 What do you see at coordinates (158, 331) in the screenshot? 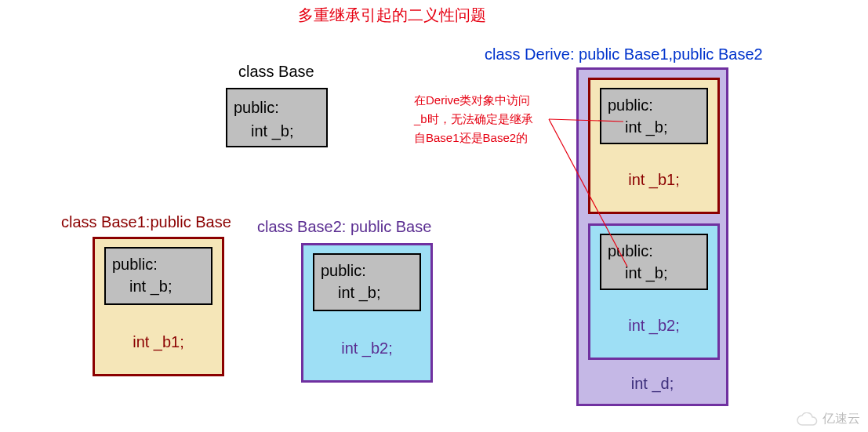
I see `base1-own-member: int _b1;` at bounding box center [158, 331].